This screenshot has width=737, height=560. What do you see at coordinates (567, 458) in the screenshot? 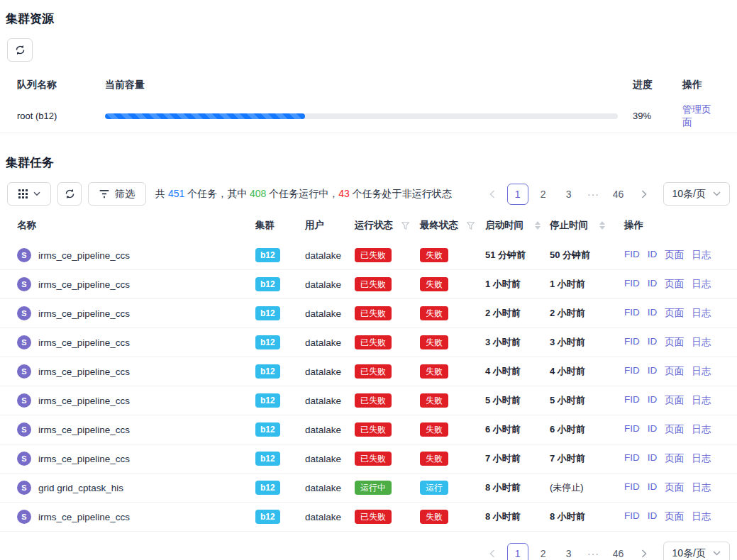
I see `stop-time: 7 小时前` at bounding box center [567, 458].